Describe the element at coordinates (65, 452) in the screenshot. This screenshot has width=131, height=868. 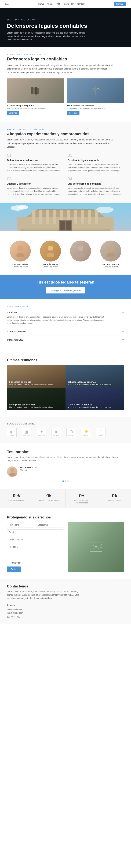
I see `testimonials-title: Testimonios` at that location.